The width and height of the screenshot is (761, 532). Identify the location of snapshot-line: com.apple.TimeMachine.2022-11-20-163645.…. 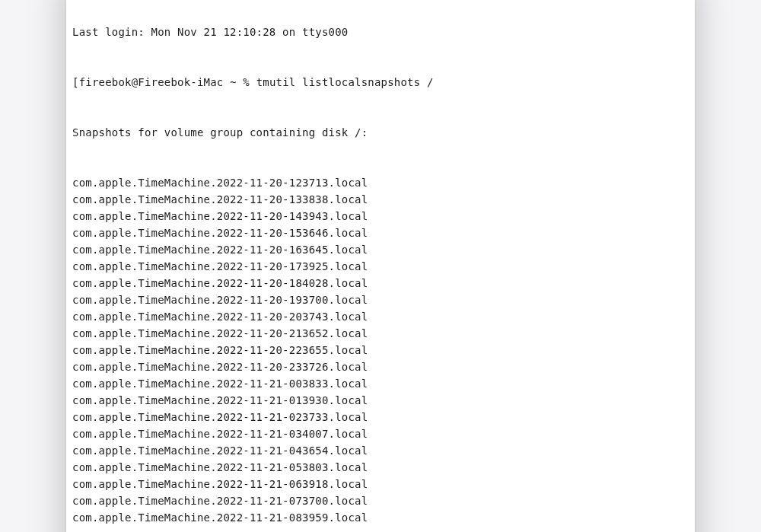
(380, 250).